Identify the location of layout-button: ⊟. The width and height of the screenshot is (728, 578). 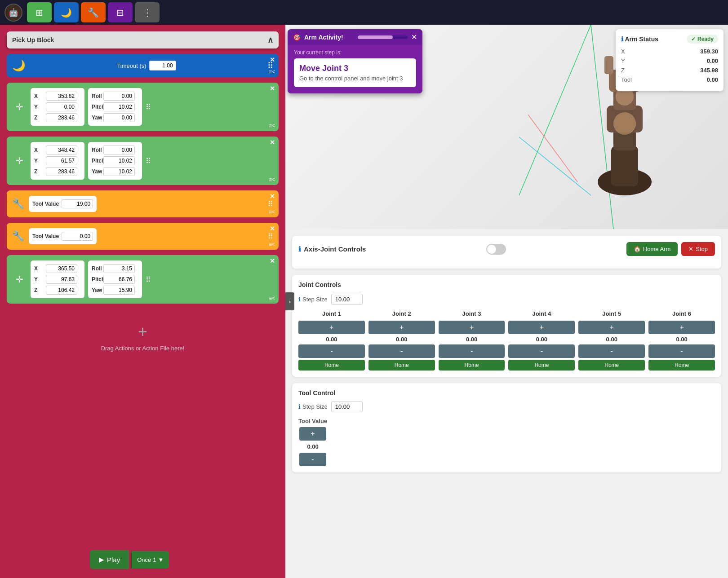
(120, 13).